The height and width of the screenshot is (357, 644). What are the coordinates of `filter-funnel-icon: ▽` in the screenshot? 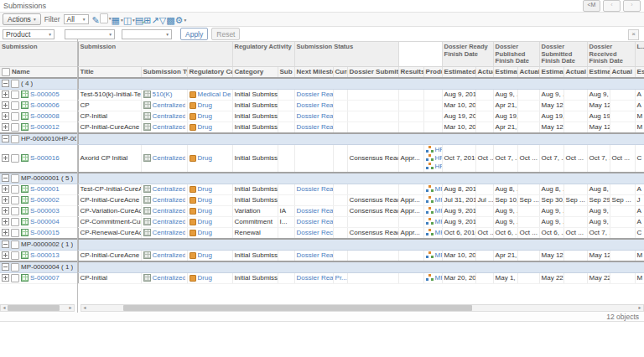 It's located at (163, 20).